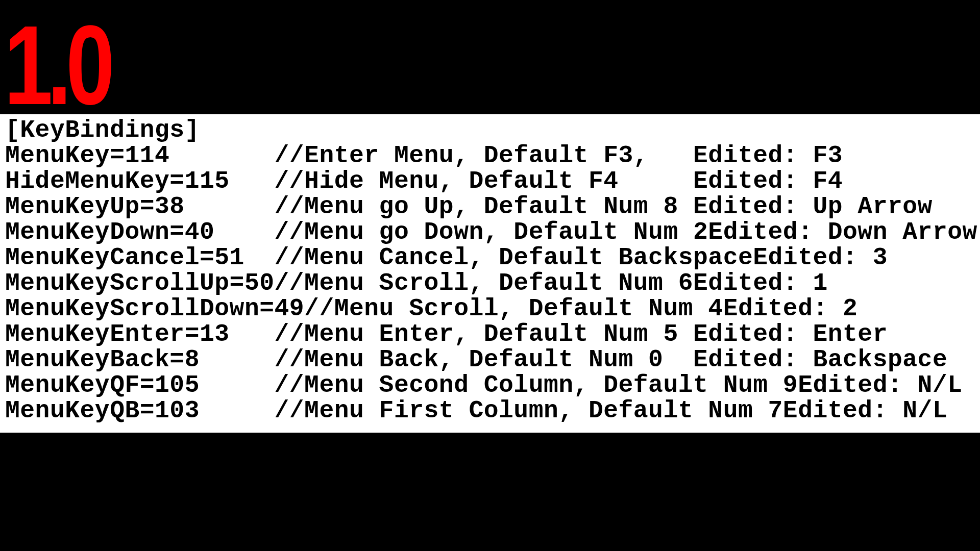 The image size is (980, 551). I want to click on keybinding-row: HideMenuKey=115 //Hide Menu, Default F4 …, so click(490, 181).